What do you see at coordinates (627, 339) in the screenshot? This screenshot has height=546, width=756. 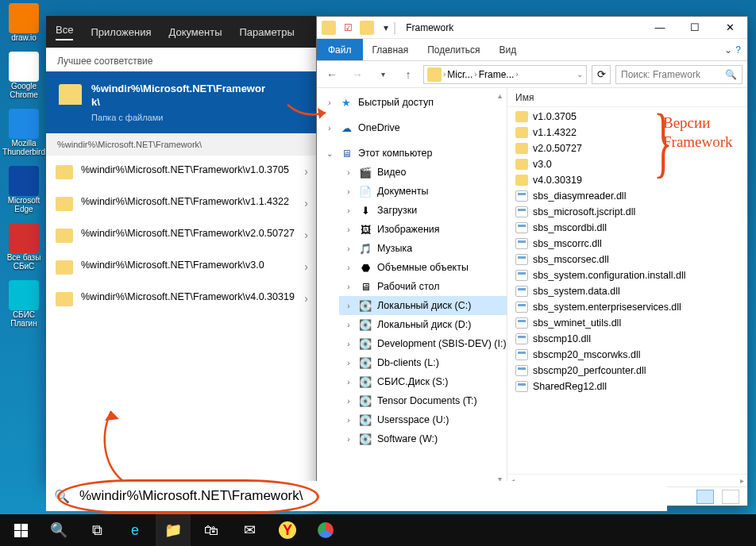 I see `list-row-file: sbscmp10.dll` at bounding box center [627, 339].